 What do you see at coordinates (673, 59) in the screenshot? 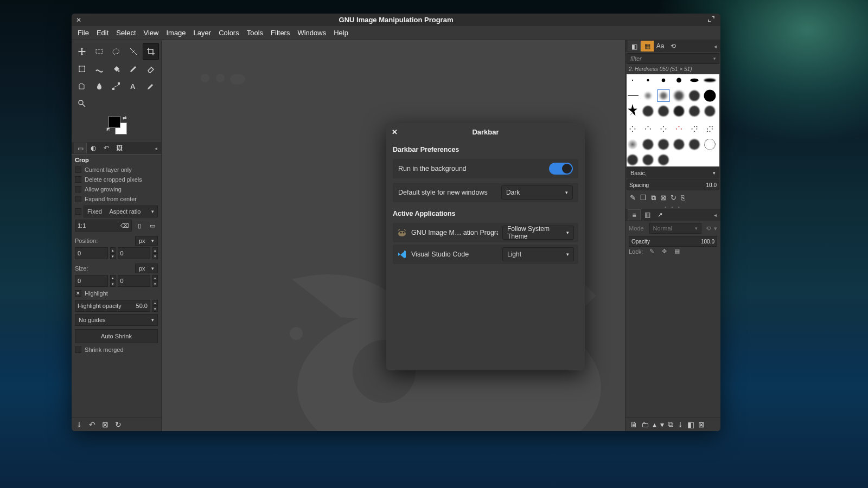
I see `brush-filter-input: filter▾` at bounding box center [673, 59].